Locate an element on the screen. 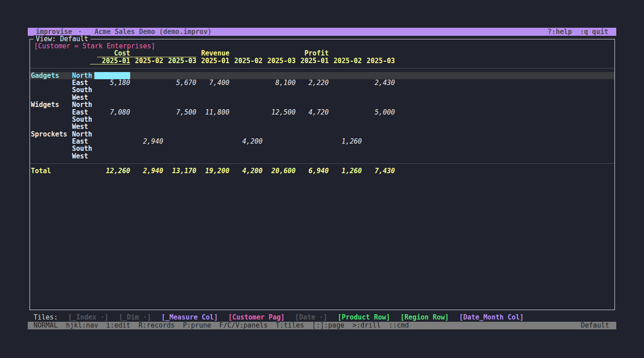 The height and width of the screenshot is (358, 644). pivot-row: WidgetsNorth is located at coordinates (322, 105).